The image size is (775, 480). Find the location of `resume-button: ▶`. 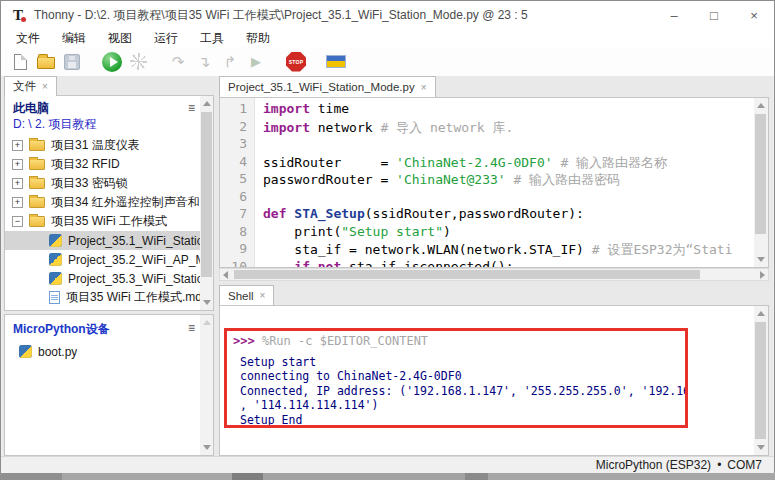

resume-button: ▶ is located at coordinates (256, 62).